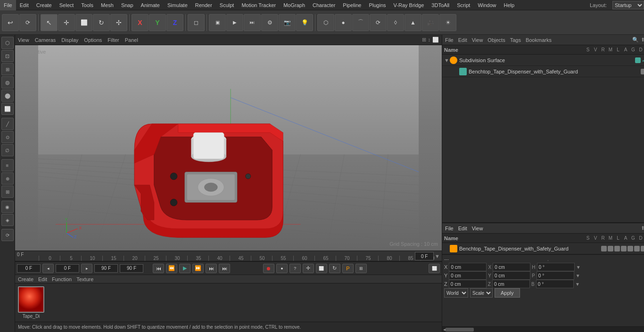 This screenshot has width=644, height=332. I want to click on mat-edit: Edit, so click(42, 279).